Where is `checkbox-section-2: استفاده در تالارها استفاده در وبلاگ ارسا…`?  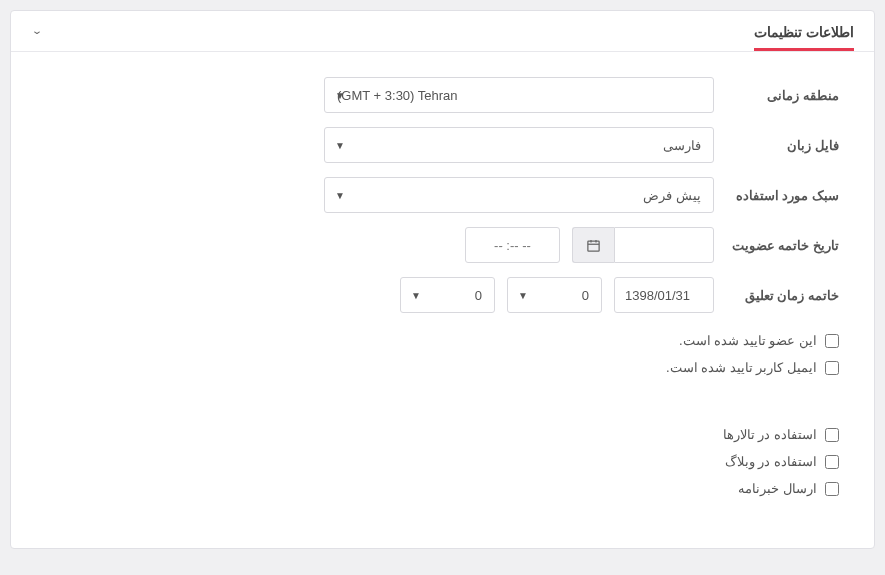
checkbox-section-2: استفاده در تالارها استفاده در وبلاگ ارسا… is located at coordinates (442, 462).